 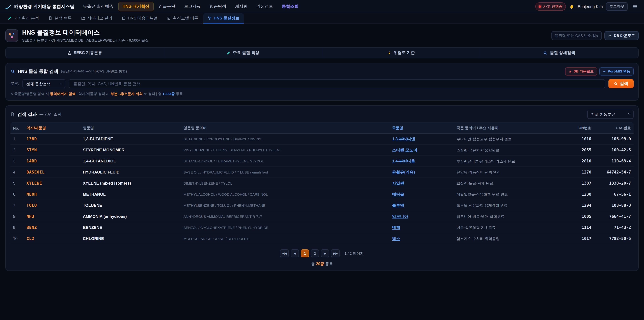 I want to click on classification-filter-select: 전체 기동분류, so click(x=610, y=114).